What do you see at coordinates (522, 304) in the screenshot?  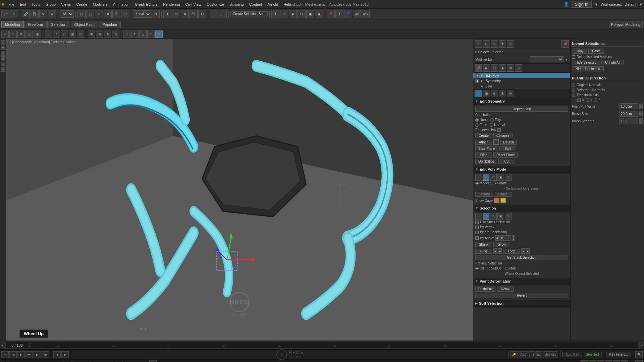 I see `soft-selection-header: ▶ Soft Selection` at bounding box center [522, 304].